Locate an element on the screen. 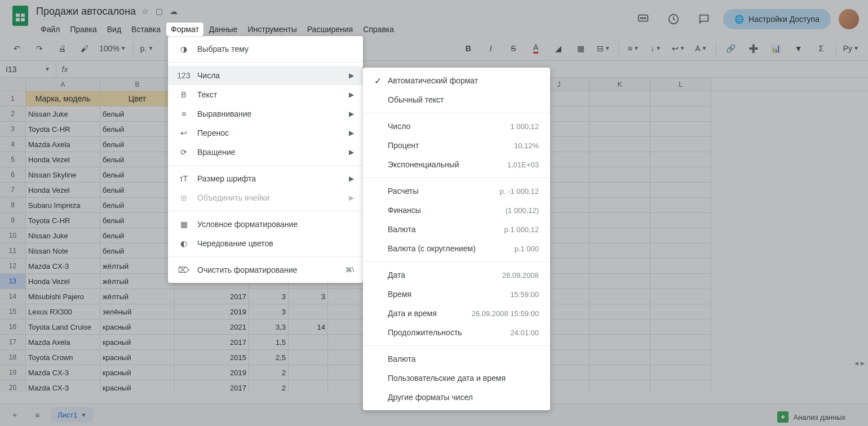  number-format-option: Процент10,12% is located at coordinates (457, 145).